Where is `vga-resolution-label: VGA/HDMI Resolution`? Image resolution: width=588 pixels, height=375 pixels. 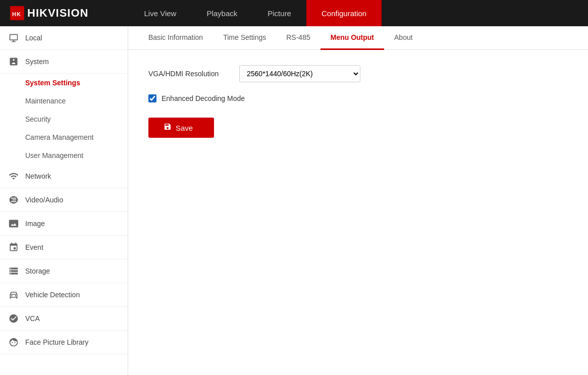
vga-resolution-label: VGA/HDMI Resolution is located at coordinates (194, 74).